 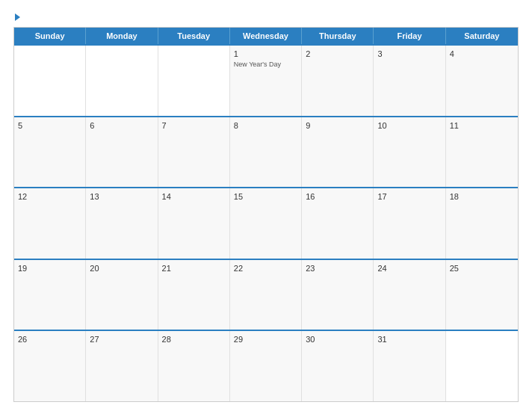 What do you see at coordinates (16, 17) in the screenshot?
I see `logo-blue-text` at bounding box center [16, 17].